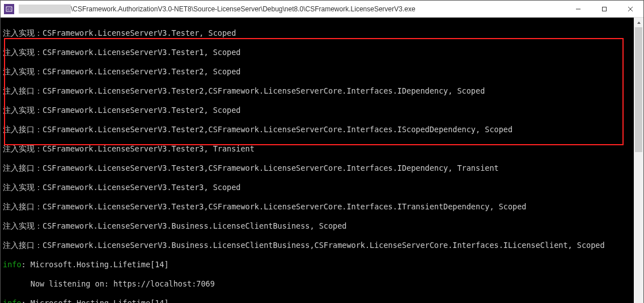 The width and height of the screenshot is (644, 303). I want to click on minimize-button, so click(578, 9).